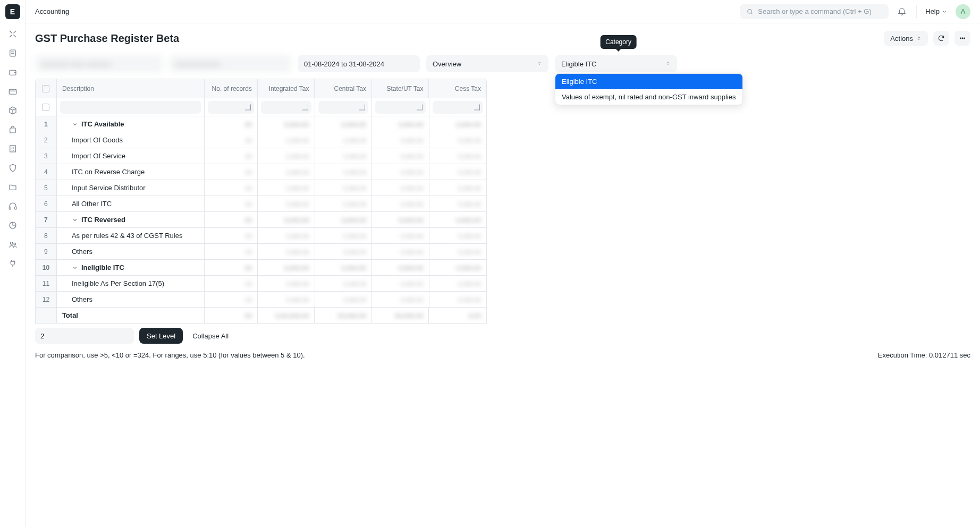  Describe the element at coordinates (52, 12) in the screenshot. I see `breadcrumb: Accounting` at that location.